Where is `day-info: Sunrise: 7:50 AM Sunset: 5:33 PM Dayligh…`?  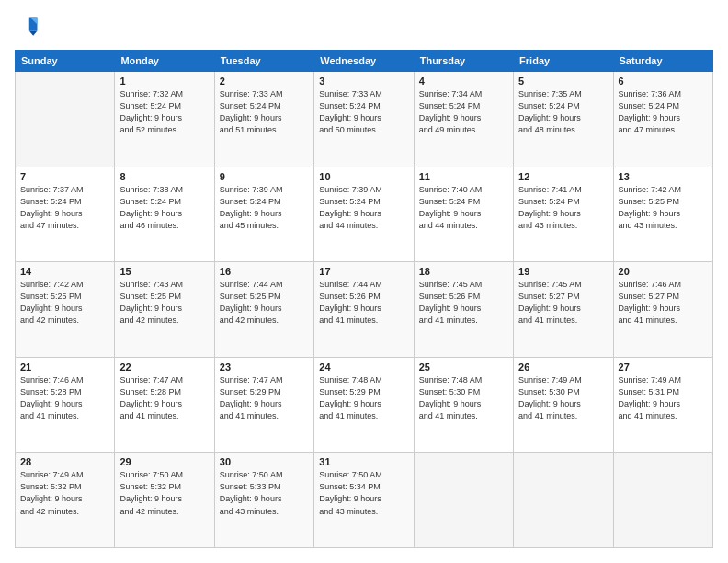
day-info: Sunrise: 7:50 AM Sunset: 5:33 PM Dayligh… is located at coordinates (265, 493).